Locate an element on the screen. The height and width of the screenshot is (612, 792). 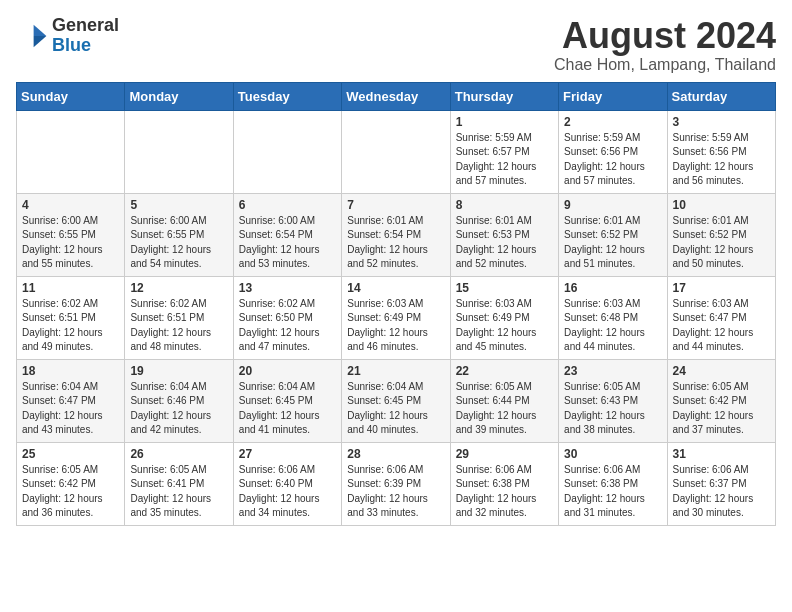
calendar-cell: 30Sunrise: 6:06 AM Sunset: 6:38 PM Dayli… is located at coordinates (613, 484).